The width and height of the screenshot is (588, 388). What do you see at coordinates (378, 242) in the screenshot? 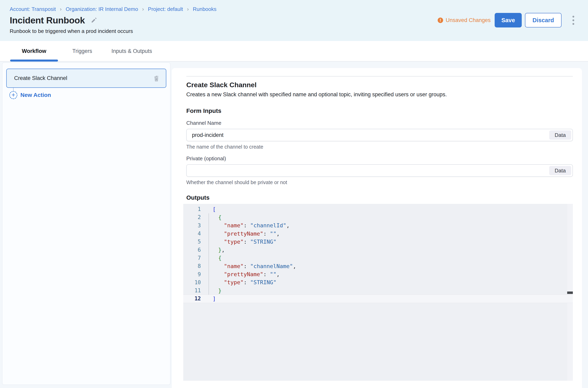
I see `code-line: 5"type": "STRING"` at bounding box center [378, 242].